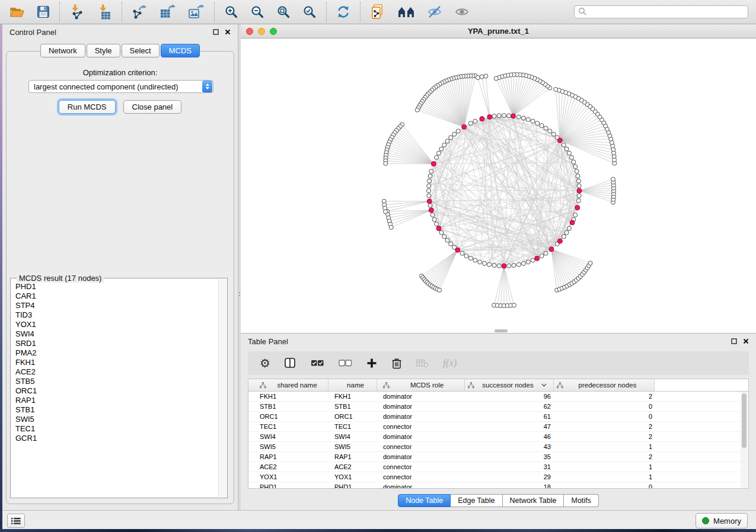 This screenshot has width=756, height=532. Describe the element at coordinates (288, 477) in the screenshot. I see `table-cell: YOX1` at that location.